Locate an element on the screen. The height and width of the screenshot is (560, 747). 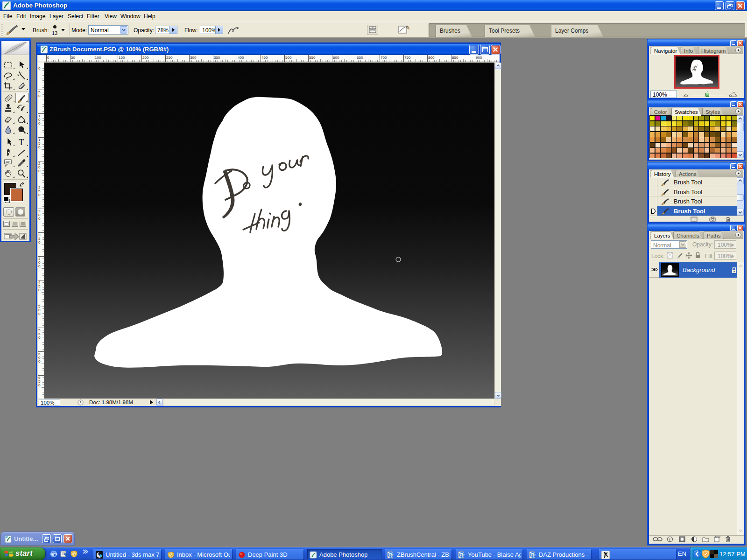
svg-text: T is located at coordinates (21, 142).